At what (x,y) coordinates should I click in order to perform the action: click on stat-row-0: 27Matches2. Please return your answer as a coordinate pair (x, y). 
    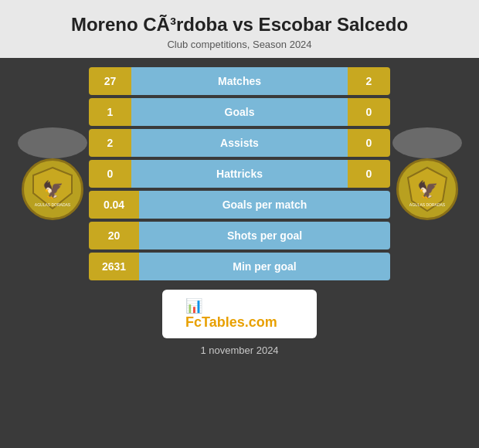
    Looking at the image, I should click on (240, 81).